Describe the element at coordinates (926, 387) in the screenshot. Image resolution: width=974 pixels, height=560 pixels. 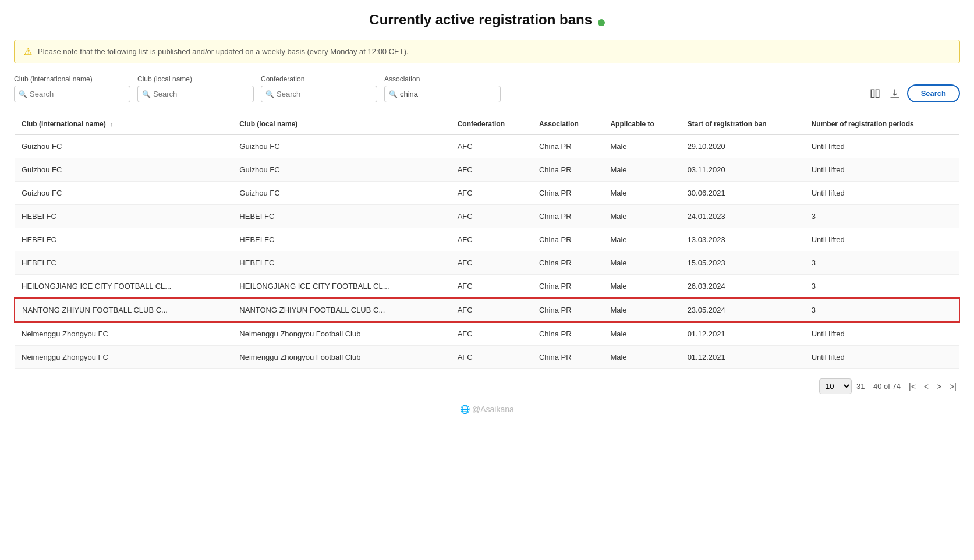
I see `prev-page-button: <` at that location.